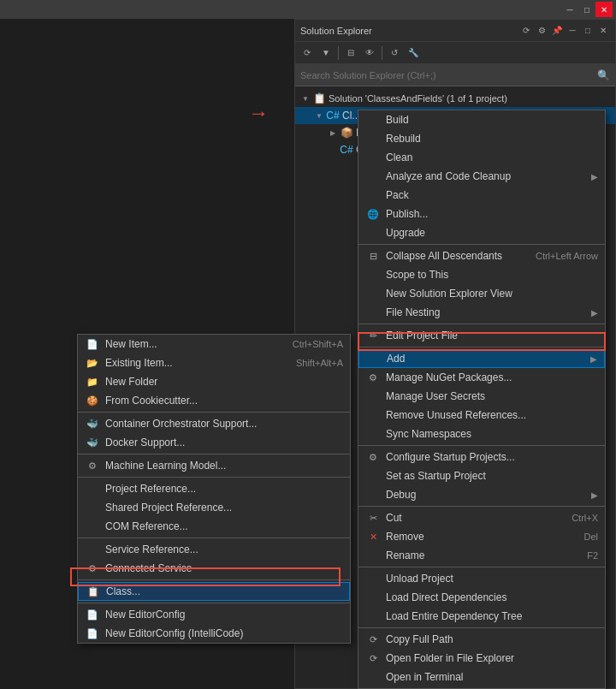 Image resolution: width=616 pixels, height=689 pixels. What do you see at coordinates (482, 233) in the screenshot?
I see `ctx-upgrade: Upgrade` at bounding box center [482, 233].